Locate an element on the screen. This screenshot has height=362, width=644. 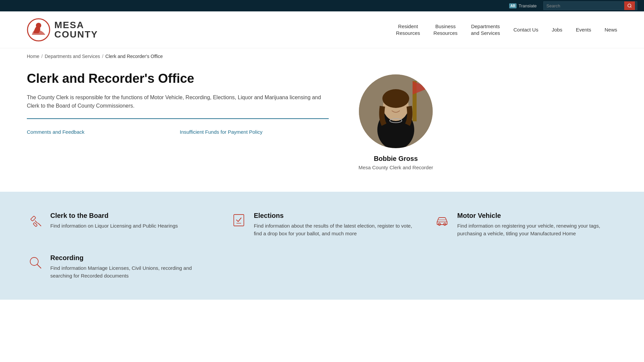
breadcrumb-current: Clerk and Recorder's Office is located at coordinates (134, 56).